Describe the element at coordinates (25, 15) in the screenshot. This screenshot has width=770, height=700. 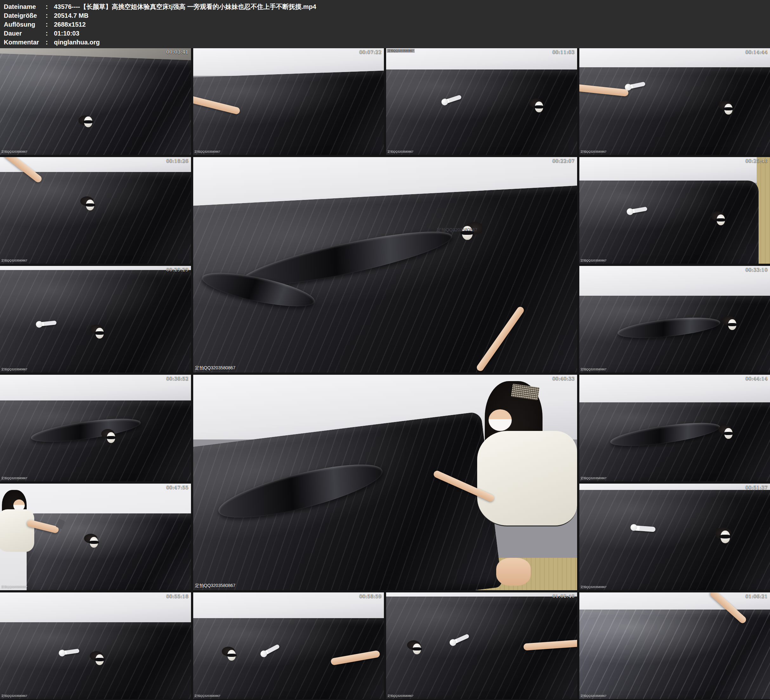
I see `meta-label: Dateigröße` at that location.